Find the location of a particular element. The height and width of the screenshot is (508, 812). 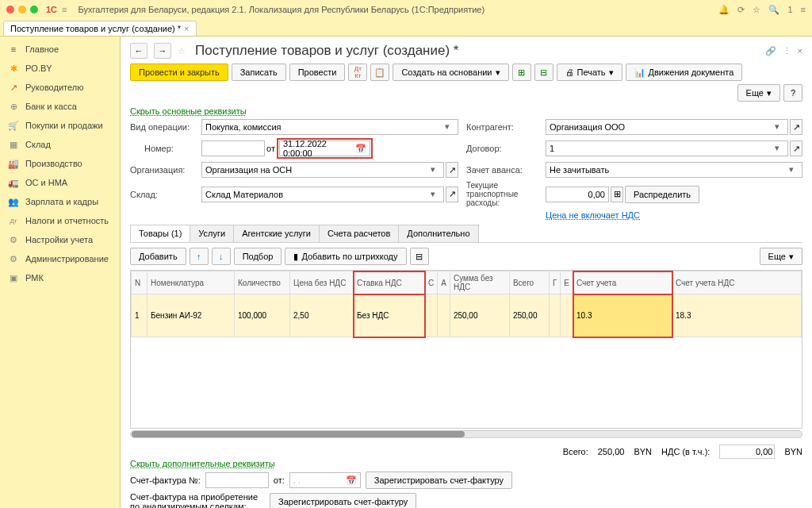

dtkt-icon: Дт is located at coordinates (13, 221).